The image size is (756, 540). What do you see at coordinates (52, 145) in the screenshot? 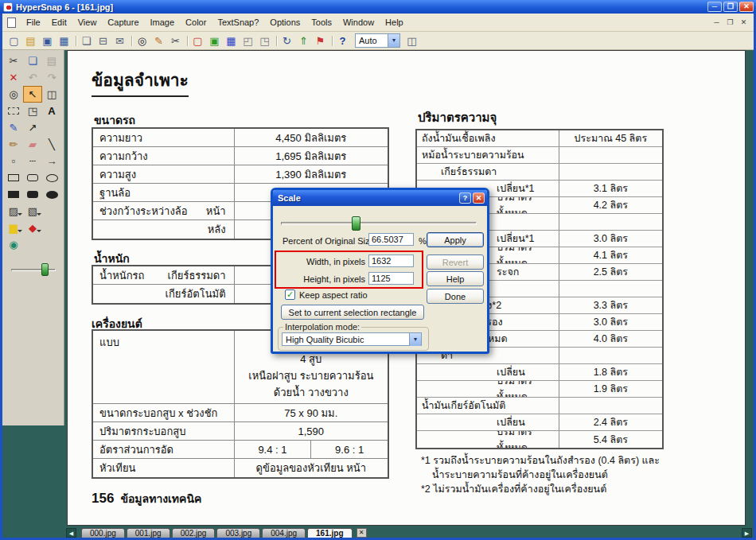
I see `line-tool: ╲` at bounding box center [52, 145].